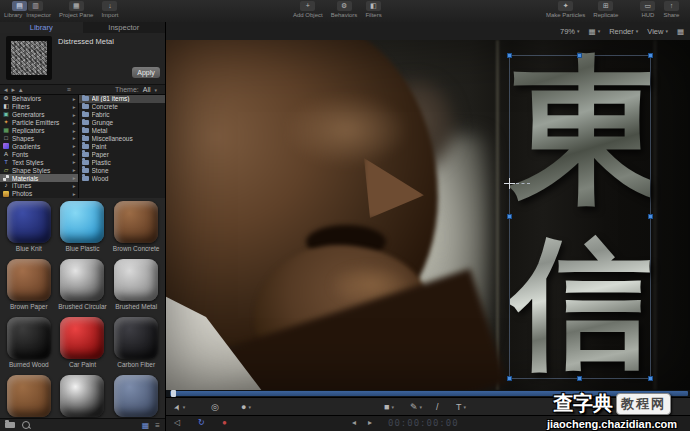  I want to click on list-view-icon: ≡, so click(158, 426).